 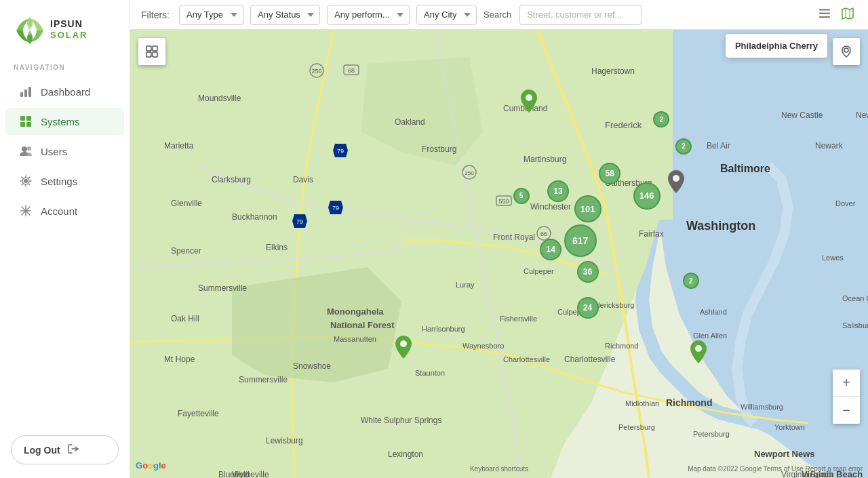 What do you see at coordinates (651, 234) in the screenshot?
I see `svg-text: Fairfax` at bounding box center [651, 234].